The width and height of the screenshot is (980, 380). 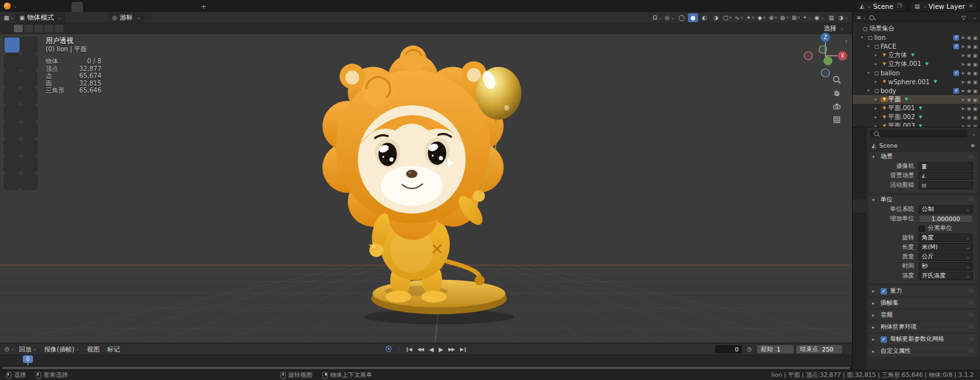 What do you see at coordinates (872, 18) in the screenshot?
I see `search-icon` at bounding box center [872, 18].